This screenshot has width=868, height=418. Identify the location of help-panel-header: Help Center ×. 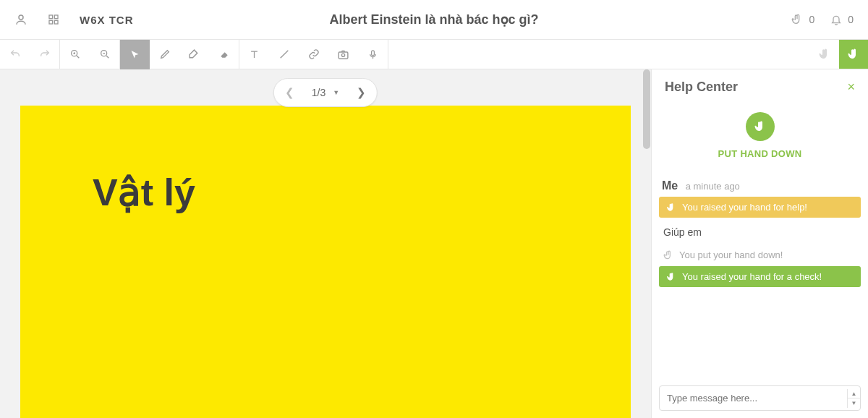
(760, 87).